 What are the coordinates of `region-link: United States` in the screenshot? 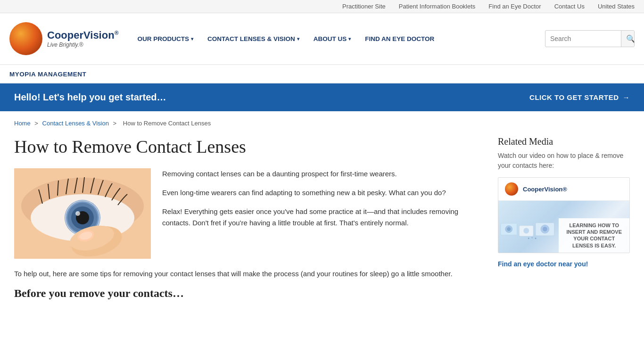 It's located at (616, 7).